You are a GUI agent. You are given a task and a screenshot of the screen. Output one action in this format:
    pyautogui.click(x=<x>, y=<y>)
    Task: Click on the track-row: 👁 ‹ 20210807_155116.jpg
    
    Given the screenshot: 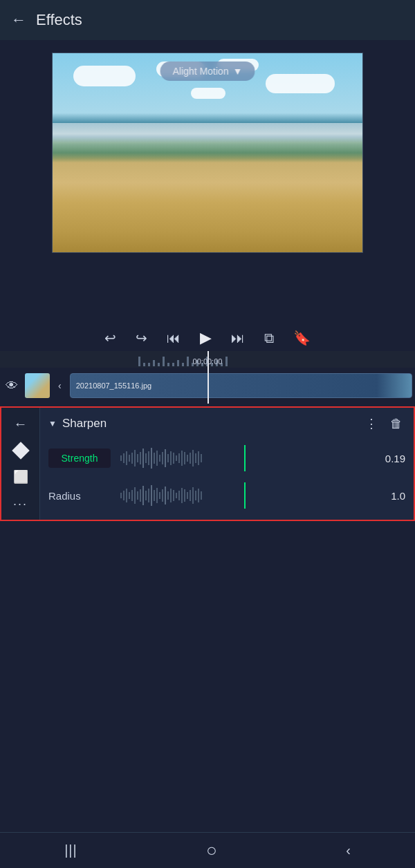 What is the action you would take?
    pyautogui.click(x=208, y=386)
    